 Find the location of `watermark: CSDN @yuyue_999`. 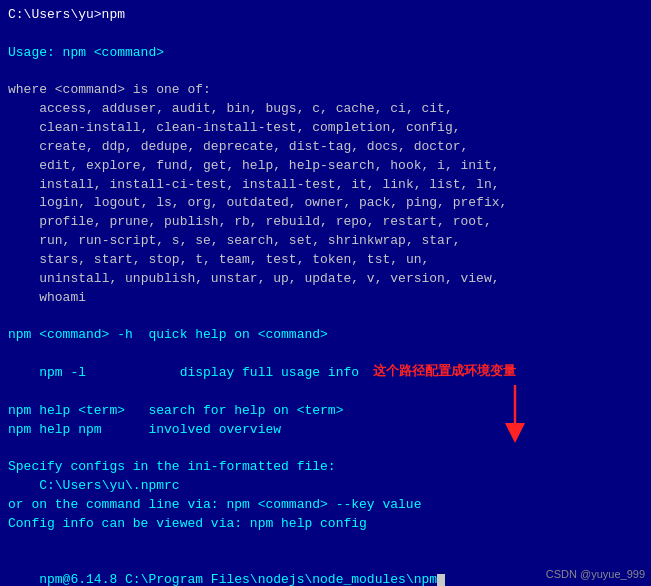

watermark: CSDN @yuyue_999 is located at coordinates (596, 574).